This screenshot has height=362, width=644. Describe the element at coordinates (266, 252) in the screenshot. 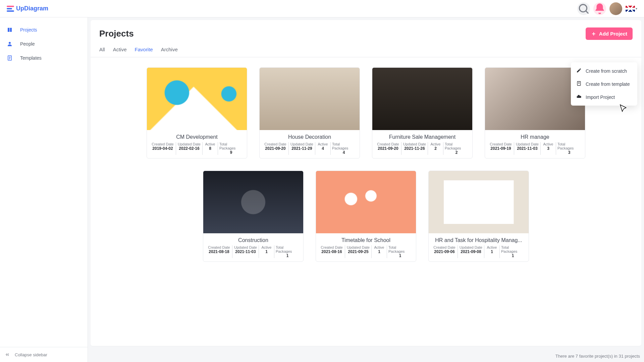

I see `meta-active-count: 1` at that location.